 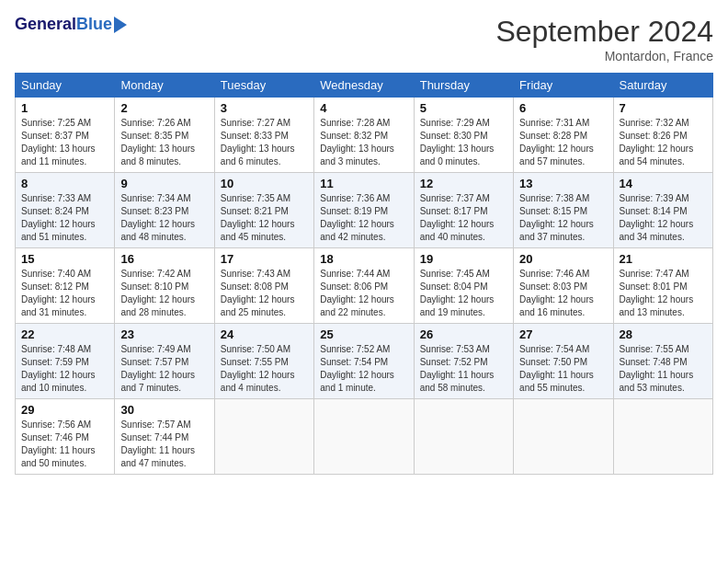 What do you see at coordinates (664, 143) in the screenshot?
I see `day-info: Sunrise: 7:32 AMSunset: 8:26 PMDaylight:…` at bounding box center [664, 143].